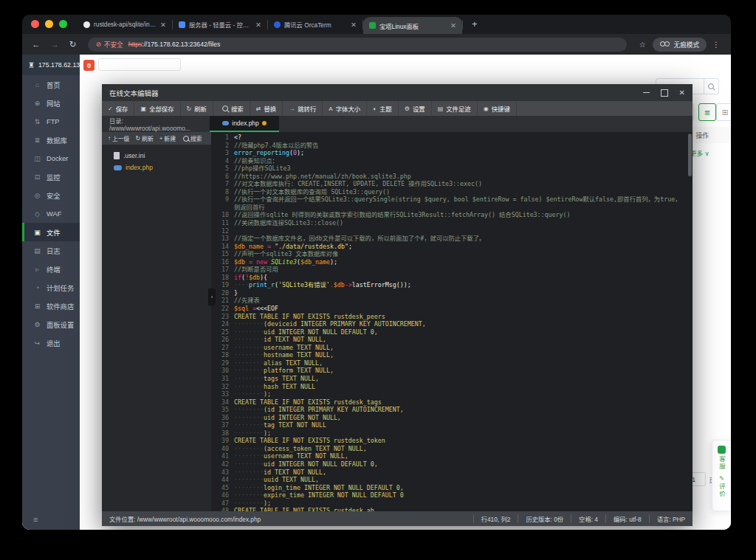 Image resolution: width=756 pixels, height=560 pixels. What do you see at coordinates (223, 263) in the screenshot?
I see `line-number: 16` at bounding box center [223, 263].